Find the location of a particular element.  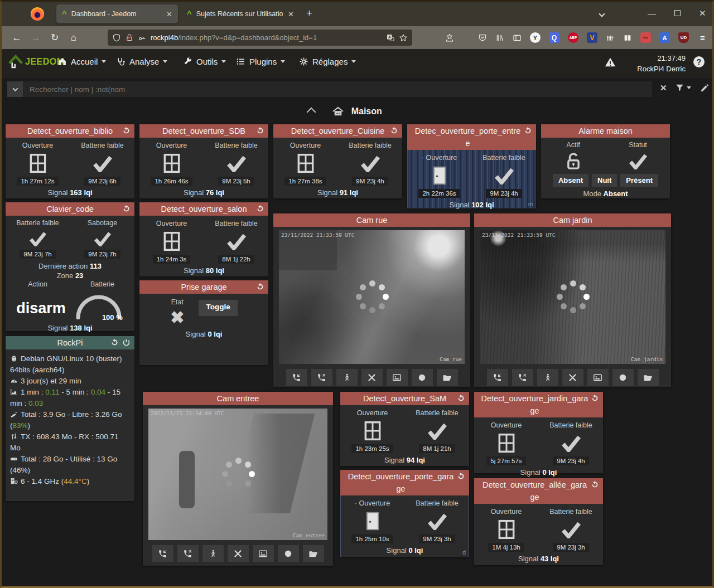

search-scope-button is located at coordinates (15, 89).